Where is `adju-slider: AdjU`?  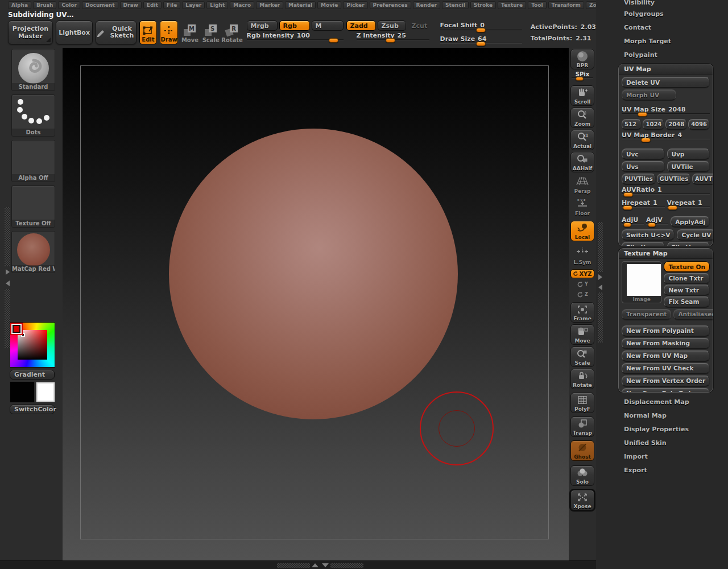
adju-slider: AdjU is located at coordinates (632, 222).